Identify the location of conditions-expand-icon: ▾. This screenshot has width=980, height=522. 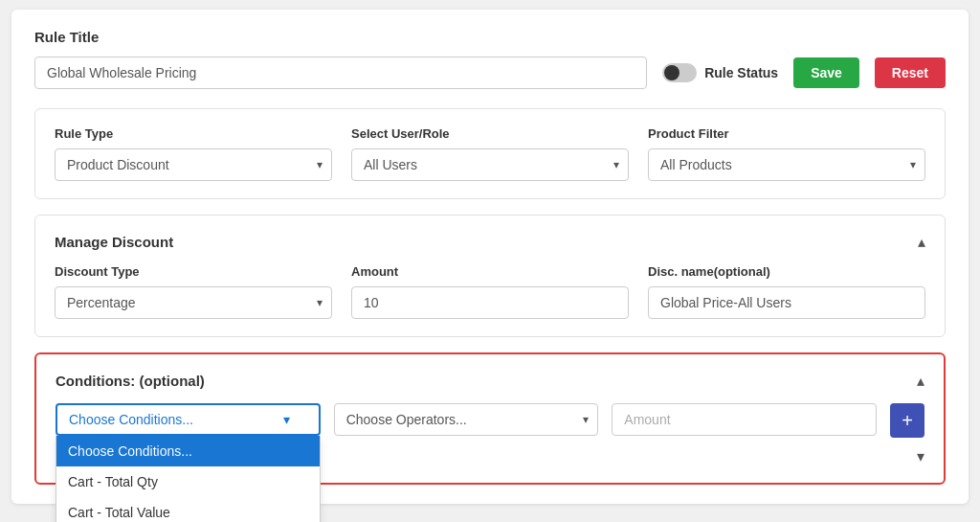
(921, 456).